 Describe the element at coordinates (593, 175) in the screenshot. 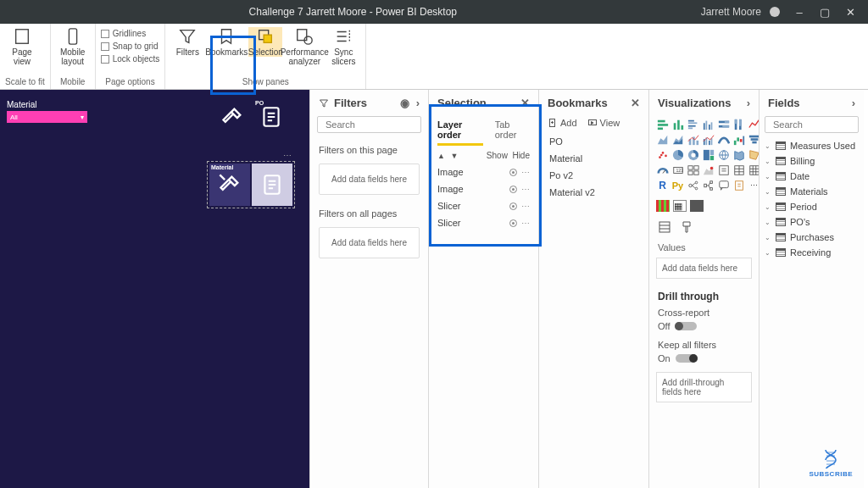

I see `bookmark-item: Po v2` at that location.